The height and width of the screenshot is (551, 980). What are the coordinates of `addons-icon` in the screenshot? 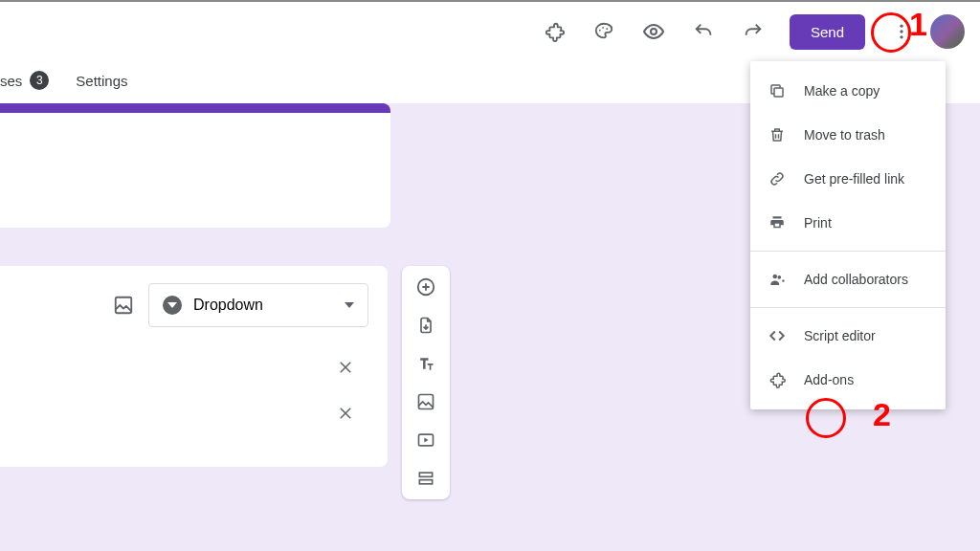 It's located at (554, 32).